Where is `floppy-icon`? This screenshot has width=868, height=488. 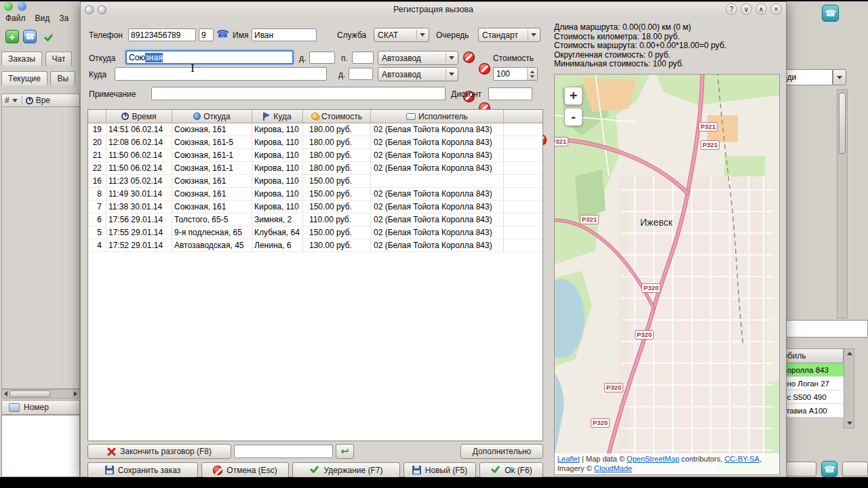
floppy-icon is located at coordinates (416, 470).